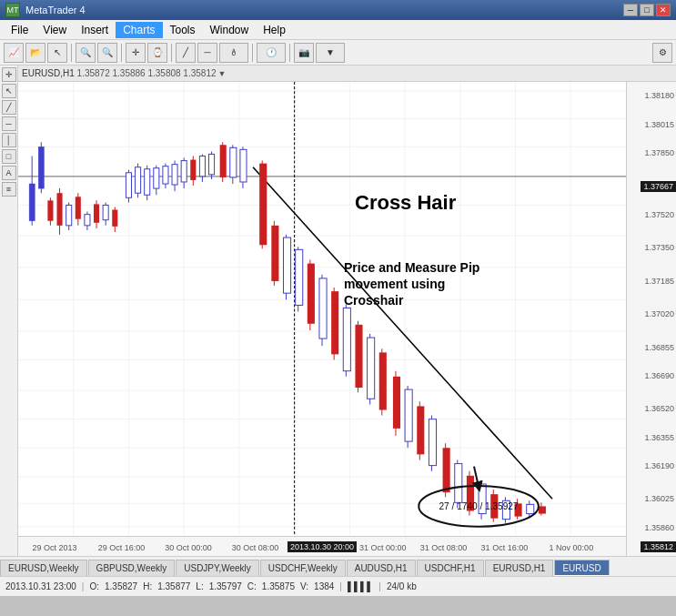 This screenshot has height=616, width=676. What do you see at coordinates (381, 568) in the screenshot?
I see `tab-audusd-h1: AUDUSD,H1` at bounding box center [381, 568].